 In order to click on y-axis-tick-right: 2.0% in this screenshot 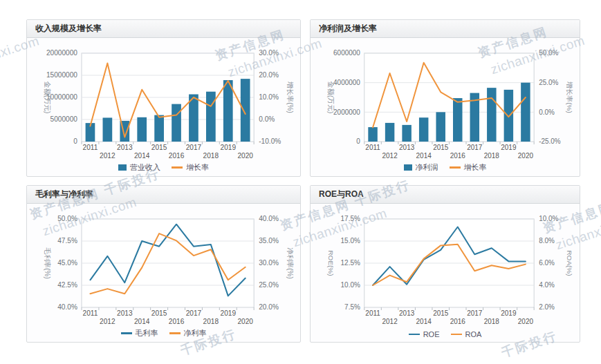, I will do `click(546, 307)`.